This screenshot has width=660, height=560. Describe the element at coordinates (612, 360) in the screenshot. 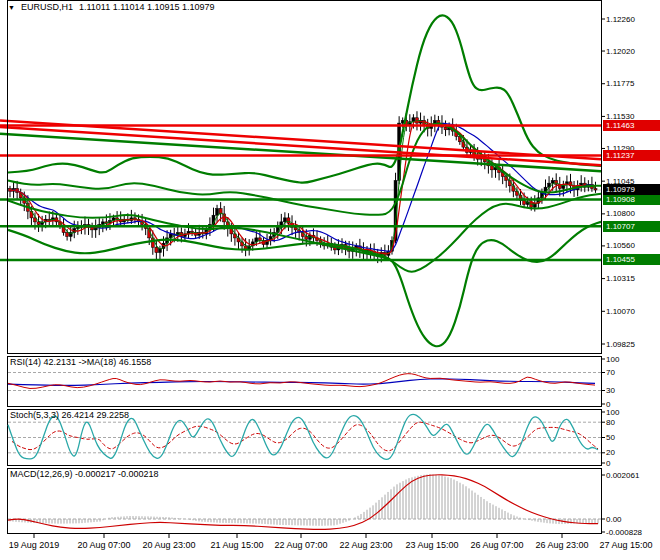

I see `rsi-scale-label: 100` at that location.